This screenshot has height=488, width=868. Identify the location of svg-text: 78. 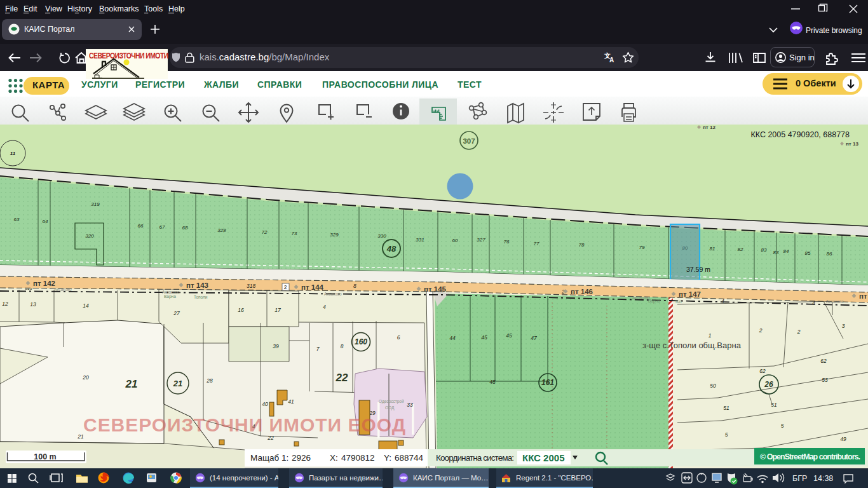
(582, 245).